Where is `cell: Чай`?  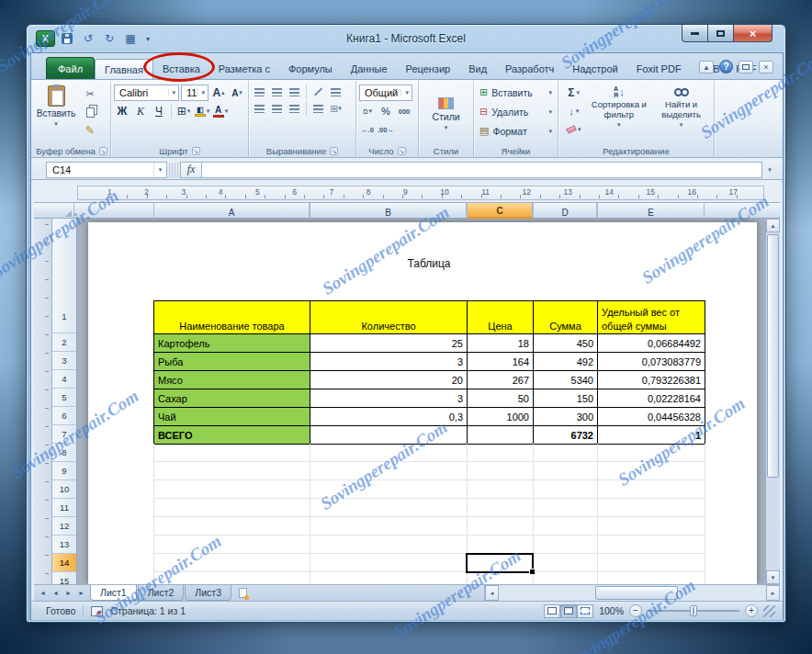
cell: Чай is located at coordinates (232, 417).